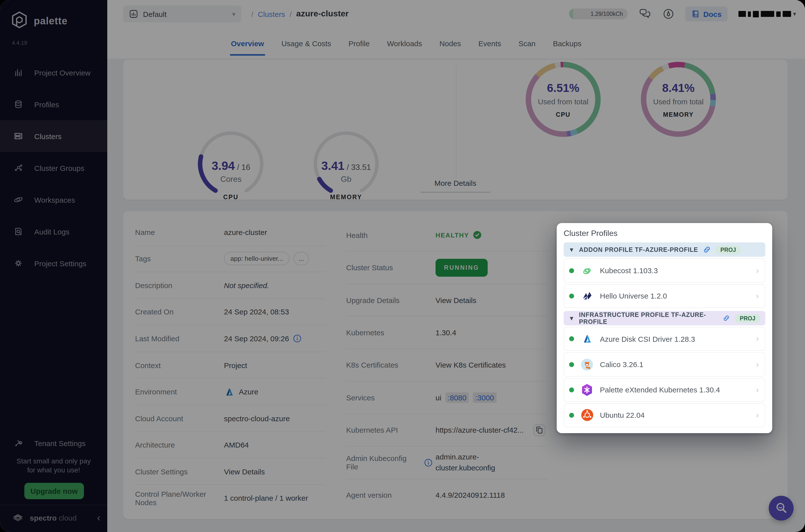 The width and height of the screenshot is (805, 532). Describe the element at coordinates (457, 398) in the screenshot. I see `service-port-8080-link: :8080` at that location.